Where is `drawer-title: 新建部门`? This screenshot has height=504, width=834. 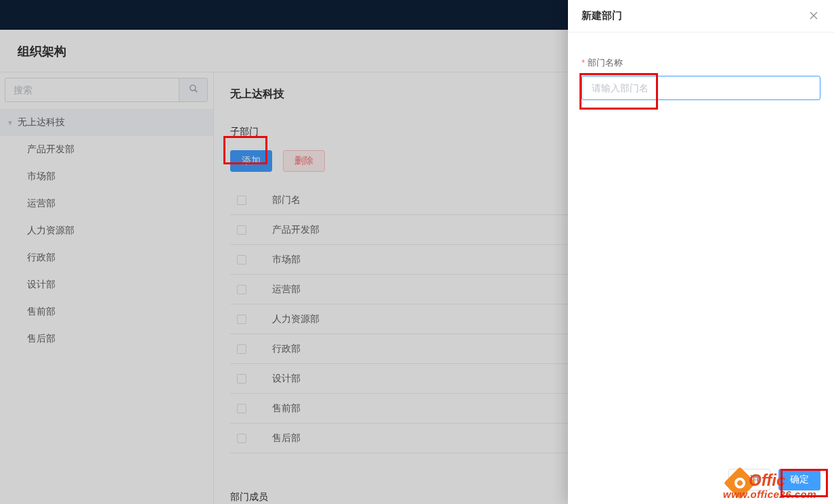 drawer-title: 新建部门 is located at coordinates (695, 16).